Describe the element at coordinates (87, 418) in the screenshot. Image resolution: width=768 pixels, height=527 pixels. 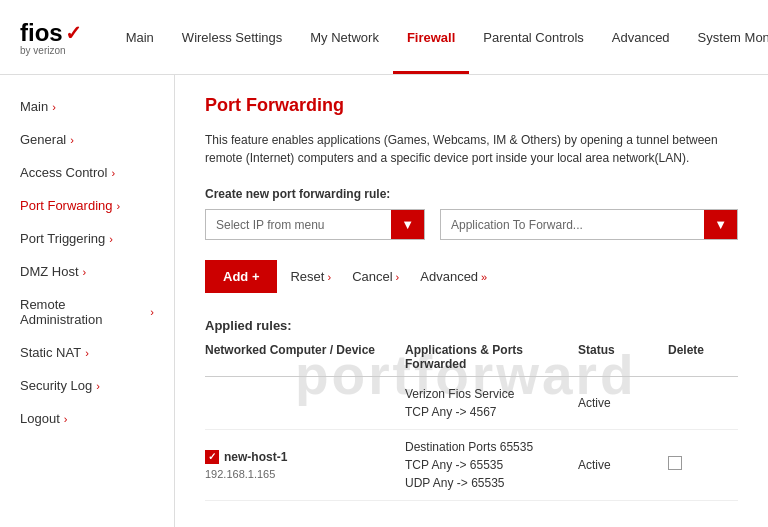
I see `sidebar-item-logout: Logout ›` at that location.